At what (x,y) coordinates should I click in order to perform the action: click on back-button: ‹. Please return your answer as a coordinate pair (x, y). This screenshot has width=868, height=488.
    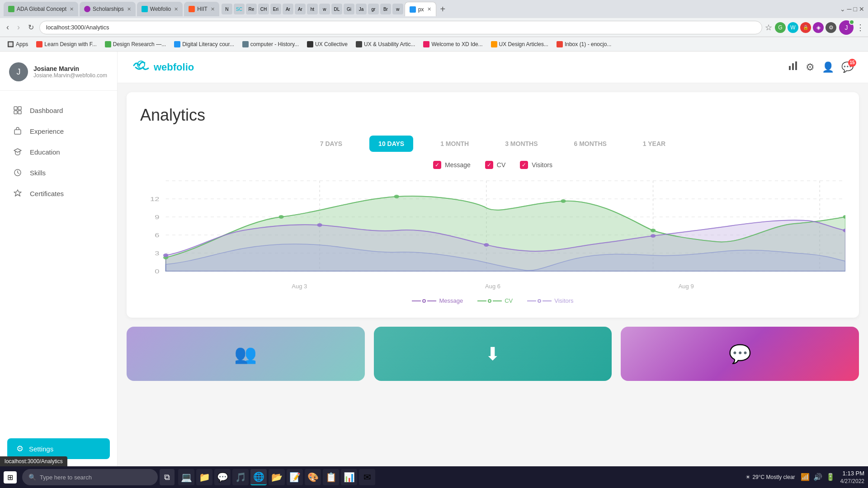
    Looking at the image, I should click on (8, 27).